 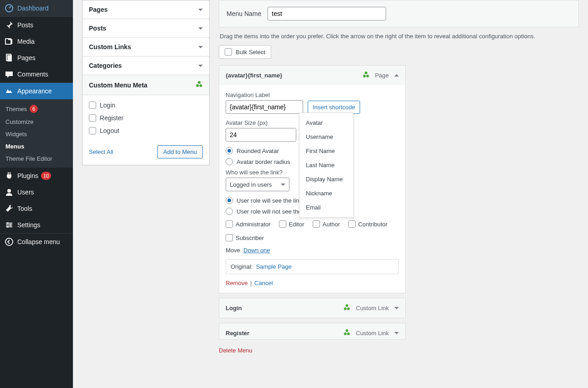 I want to click on dropdown-nickname: Nickname, so click(x=326, y=193).